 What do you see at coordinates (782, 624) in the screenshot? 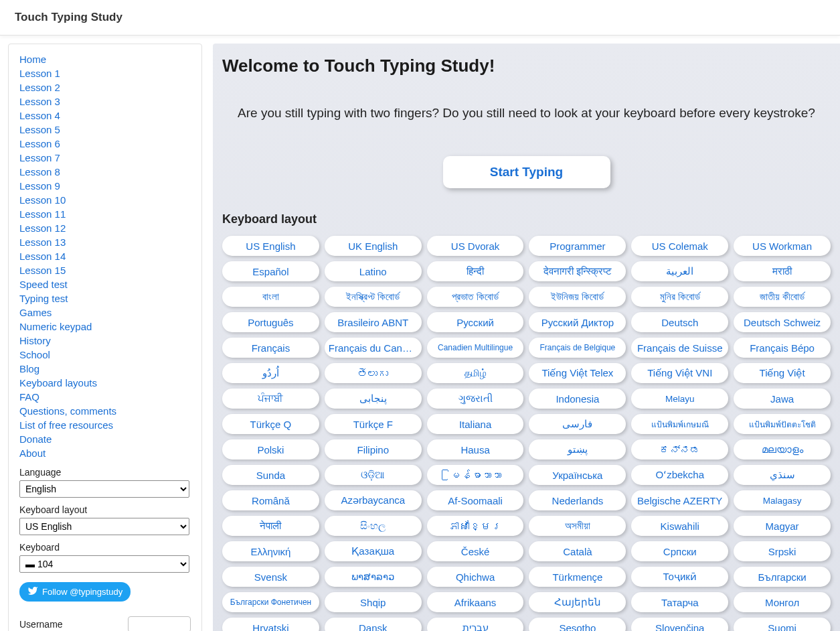
I see `keyboard-layout-chip: Suomi` at bounding box center [782, 624].